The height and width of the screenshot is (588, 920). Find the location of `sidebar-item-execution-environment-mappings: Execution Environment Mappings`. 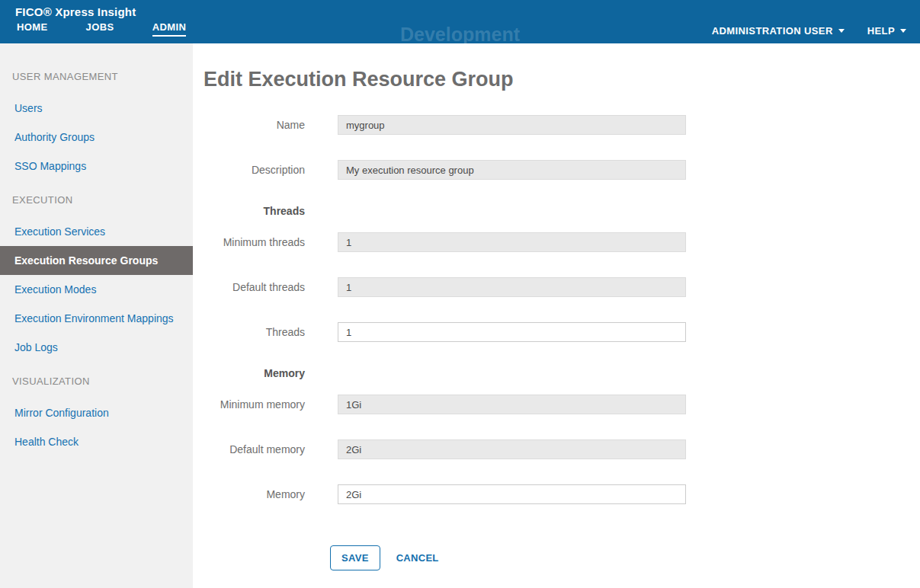

sidebar-item-execution-environment-mappings: Execution Environment Mappings is located at coordinates (96, 318).